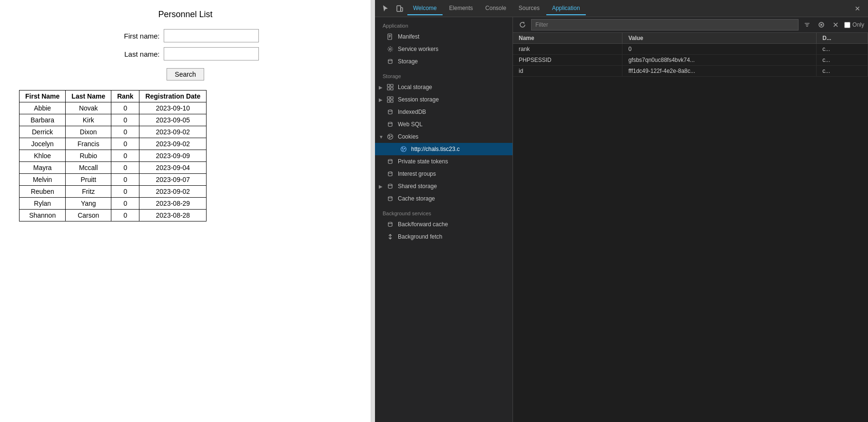 Image resolution: width=868 pixels, height=422 pixels. Describe the element at coordinates (113, 96) in the screenshot. I see `table-header-row: First NameLast NameRankRegistration Date` at that location.